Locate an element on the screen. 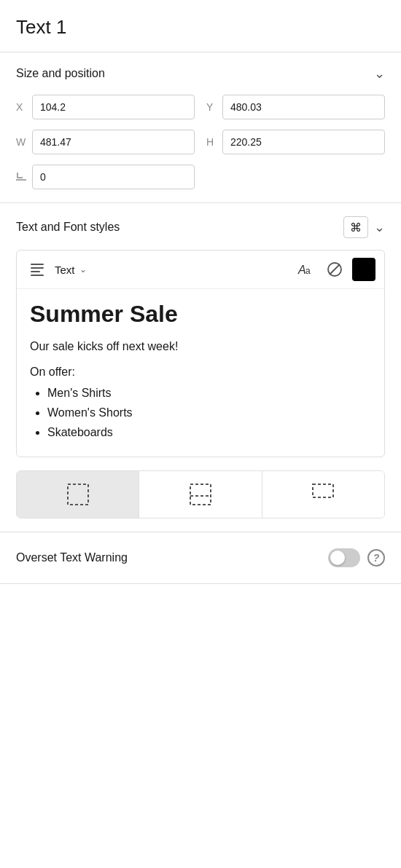  x-input is located at coordinates (114, 107).